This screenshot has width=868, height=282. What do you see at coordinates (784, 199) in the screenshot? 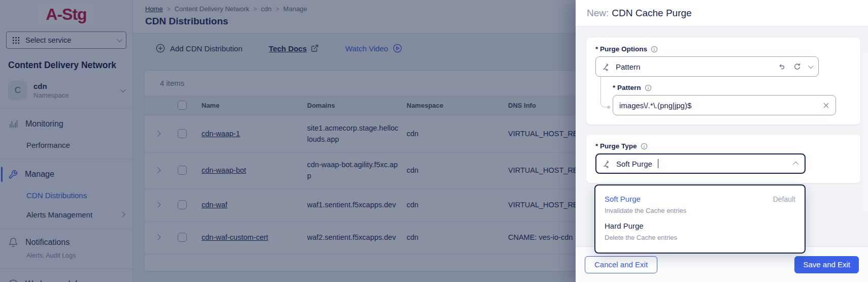
I see `option-default-badge: Default` at bounding box center [784, 199].